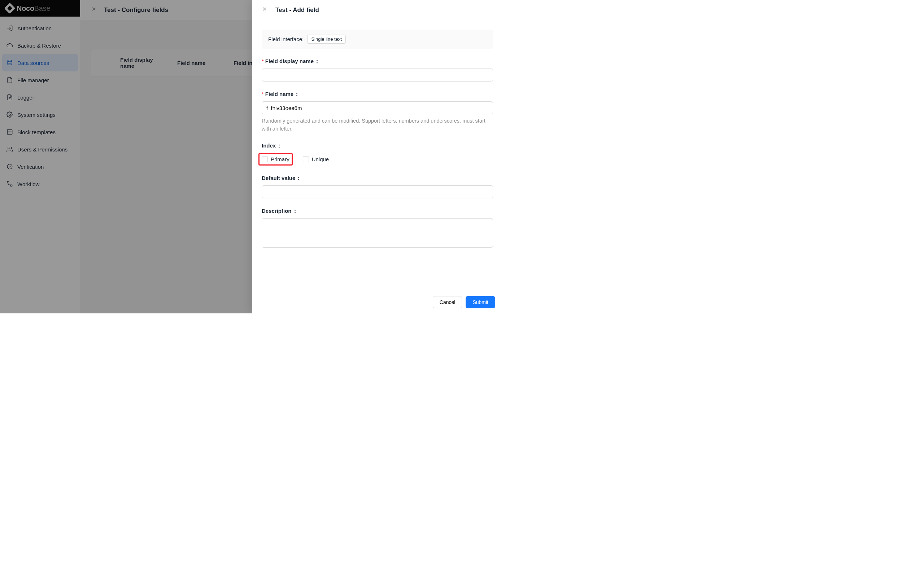 Image resolution: width=924 pixels, height=577 pixels. What do you see at coordinates (377, 154) in the screenshot?
I see `form-group-index: Index： Primary Unique` at bounding box center [377, 154].